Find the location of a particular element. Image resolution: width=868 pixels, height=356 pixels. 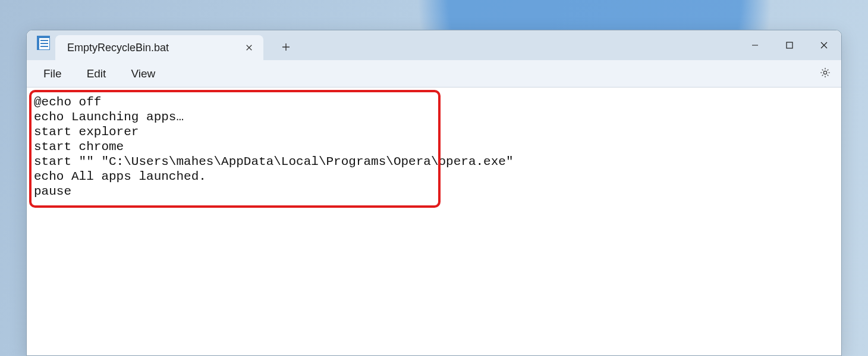

close-button is located at coordinates (824, 45).